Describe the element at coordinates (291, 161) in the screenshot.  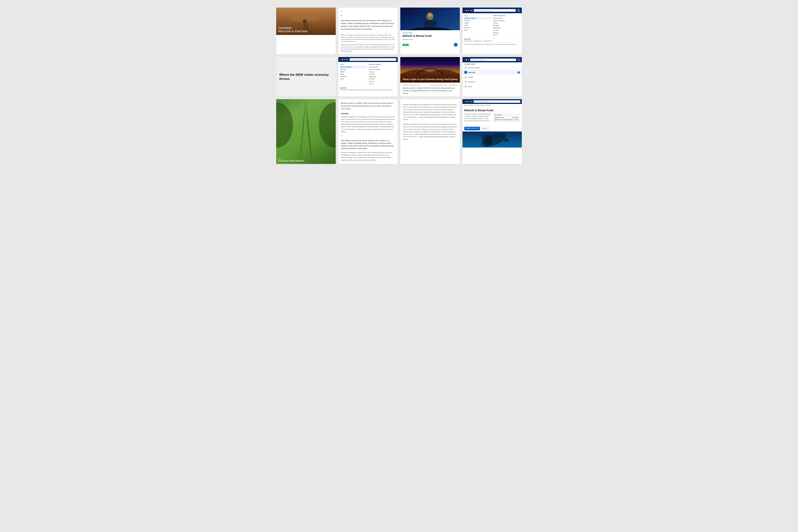
I see `conscious-title: Conscious Travel Itinerary` at that location.